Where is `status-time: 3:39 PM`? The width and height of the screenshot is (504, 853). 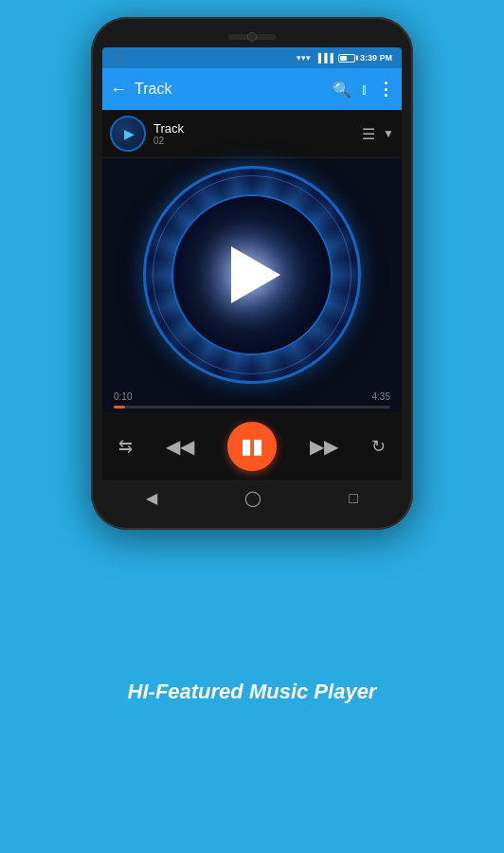
status-time: 3:39 PM is located at coordinates (376, 58).